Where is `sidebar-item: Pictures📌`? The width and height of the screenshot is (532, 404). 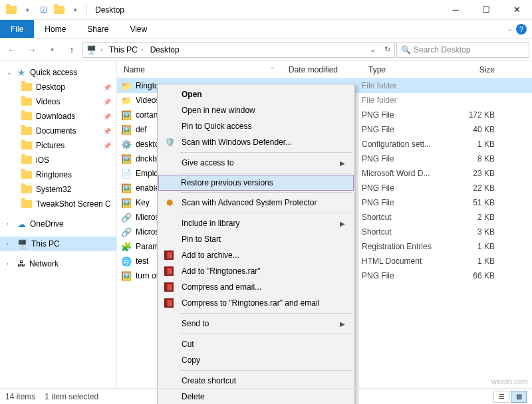 sidebar-item: Pictures📌 is located at coordinates (59, 146).